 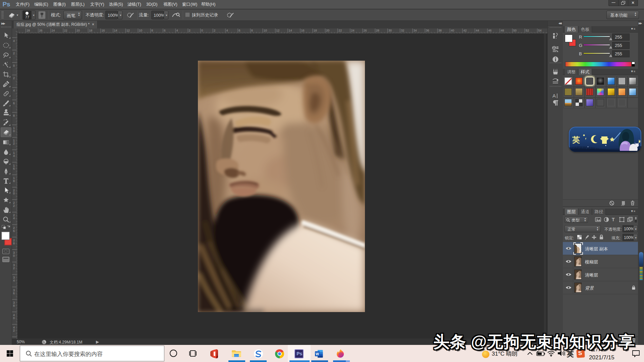 What do you see at coordinates (515, 31) in the screenshot?
I see `svg-text: 50` at bounding box center [515, 31].